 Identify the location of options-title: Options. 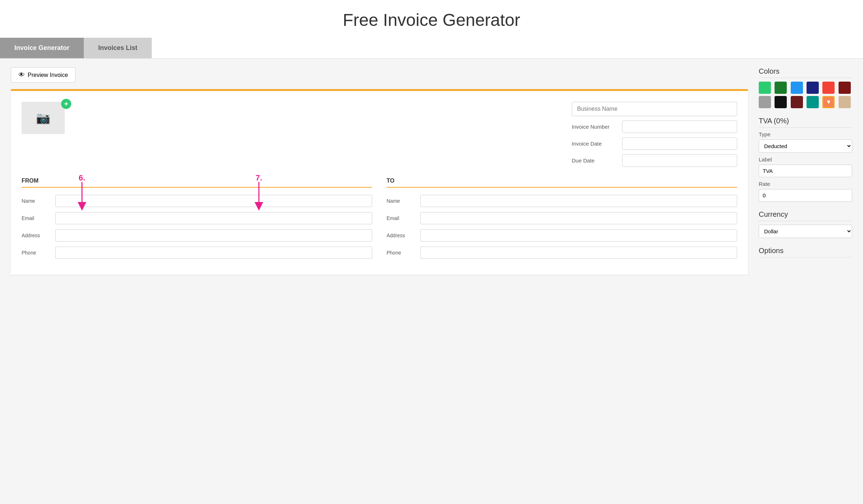
(805, 252).